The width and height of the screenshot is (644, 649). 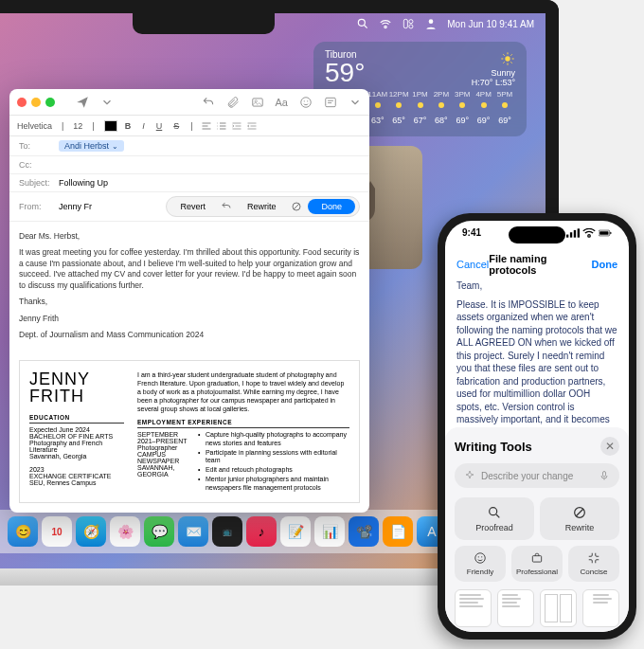 What do you see at coordinates (77, 419) in the screenshot?
I see `education-header: EDUCATION` at bounding box center [77, 419].